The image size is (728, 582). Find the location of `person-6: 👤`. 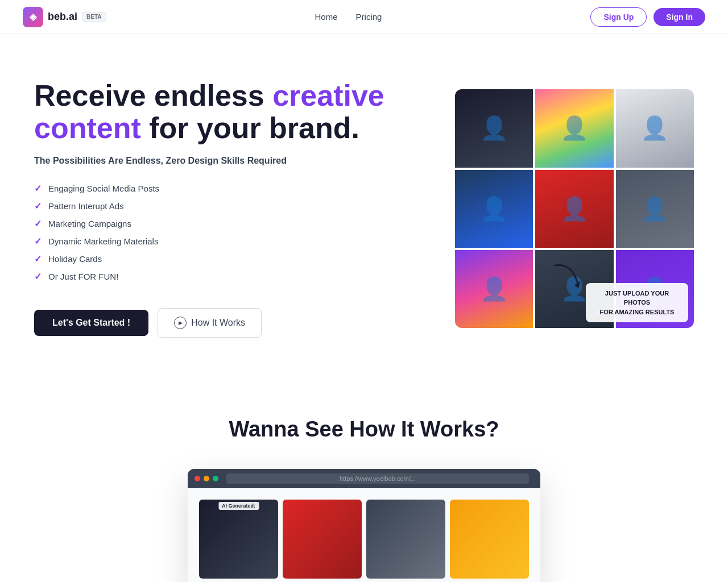

person-6: 👤 is located at coordinates (655, 209).